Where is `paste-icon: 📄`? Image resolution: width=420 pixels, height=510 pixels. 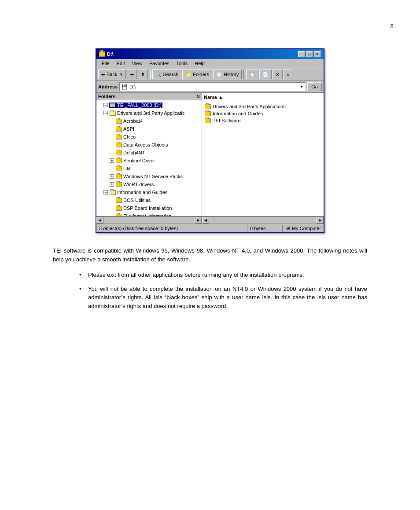
paste-icon: 📄 is located at coordinates (265, 75).